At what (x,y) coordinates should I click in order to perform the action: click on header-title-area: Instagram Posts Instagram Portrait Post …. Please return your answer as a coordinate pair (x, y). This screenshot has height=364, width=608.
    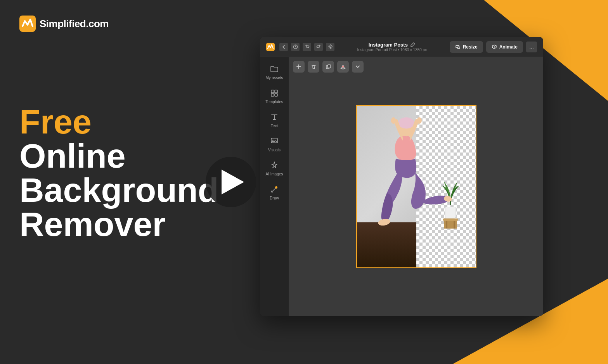
    Looking at the image, I should click on (392, 47).